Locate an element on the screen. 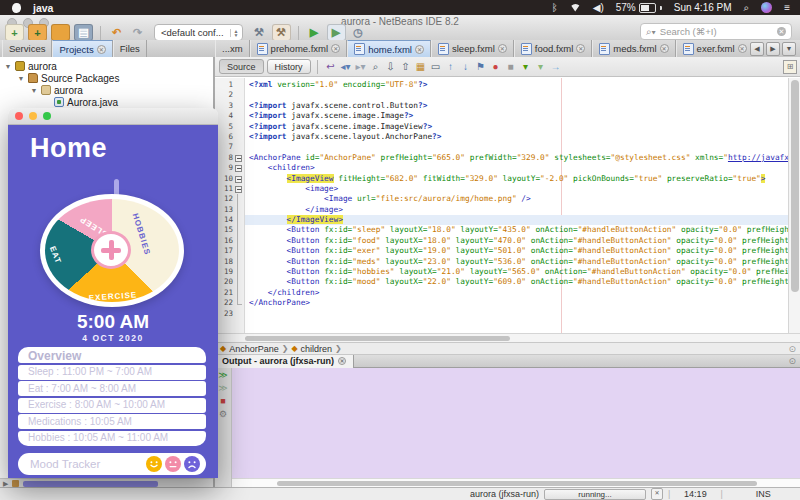  code-line: <Image url="file:src/aurora/img/home.png… is located at coordinates (522, 199).